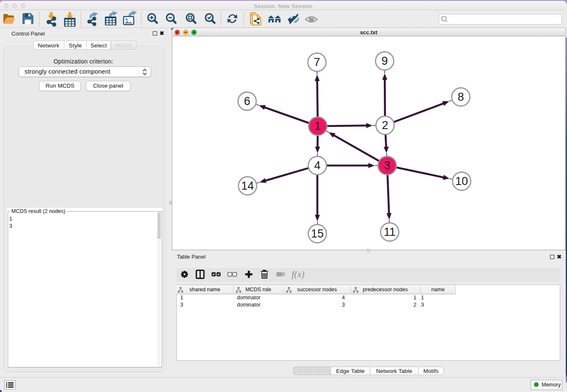 The height and width of the screenshot is (392, 567). Describe the element at coordinates (298, 274) in the screenshot. I see `svg-text: f(x)` at that location.